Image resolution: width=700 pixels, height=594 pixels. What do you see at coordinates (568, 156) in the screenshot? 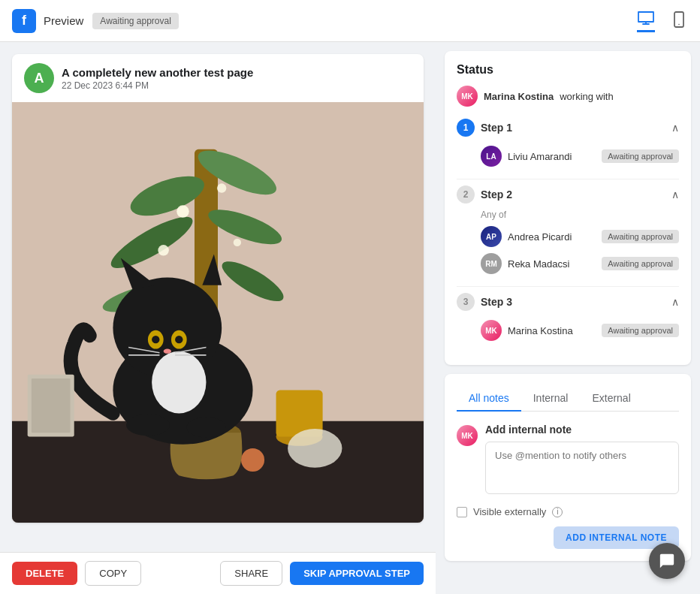
I see `step-1-approver-liviu: LA Liviu Amarandi Awaiting approval` at bounding box center [568, 156].